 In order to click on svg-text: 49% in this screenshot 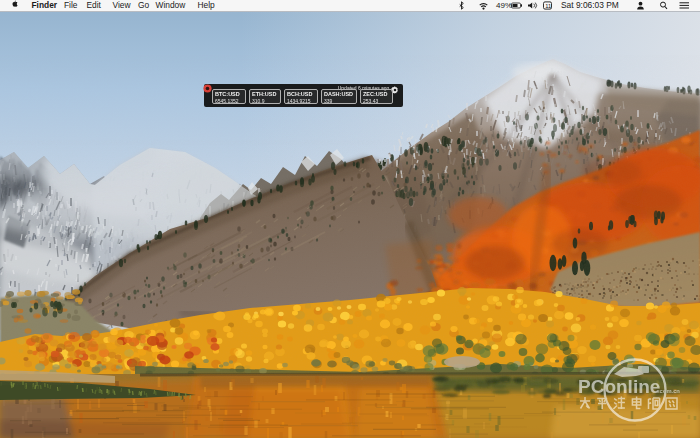, I will do `click(504, 6)`.